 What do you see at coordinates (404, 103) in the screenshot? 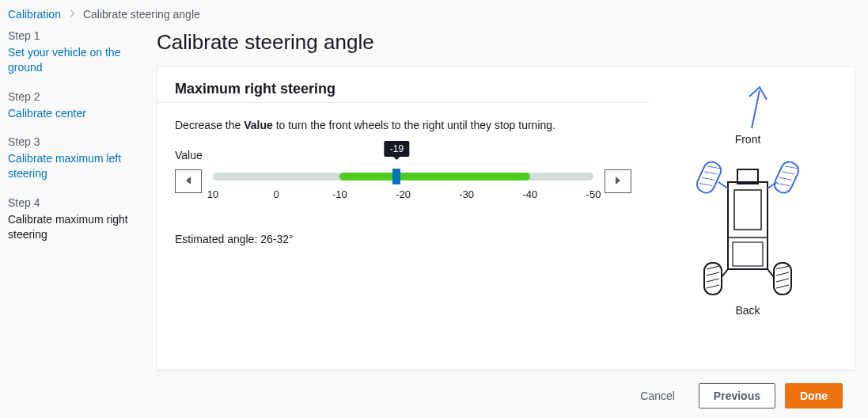
I see `divider` at bounding box center [404, 103].